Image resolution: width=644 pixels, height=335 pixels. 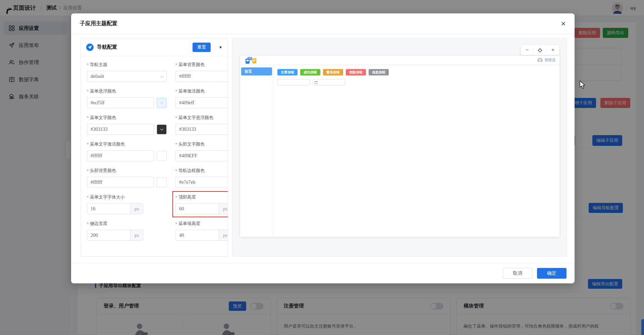 What do you see at coordinates (197, 235) in the screenshot?
I see `menu-item-height-input` at bounding box center [197, 235].